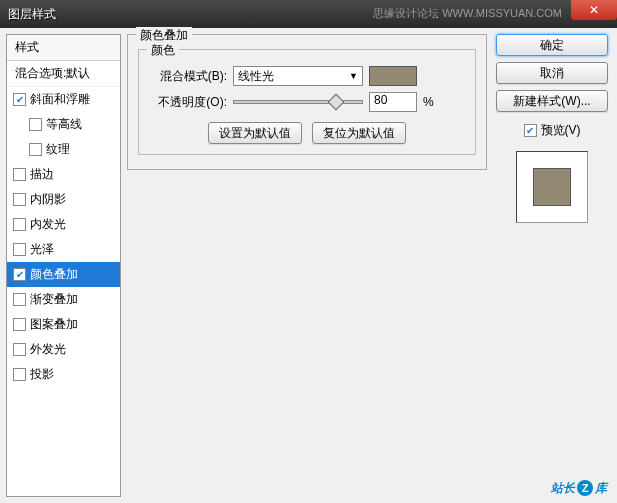 This screenshot has width=617, height=503. Describe the element at coordinates (64, 174) in the screenshot. I see `style-item: 描边` at that location.